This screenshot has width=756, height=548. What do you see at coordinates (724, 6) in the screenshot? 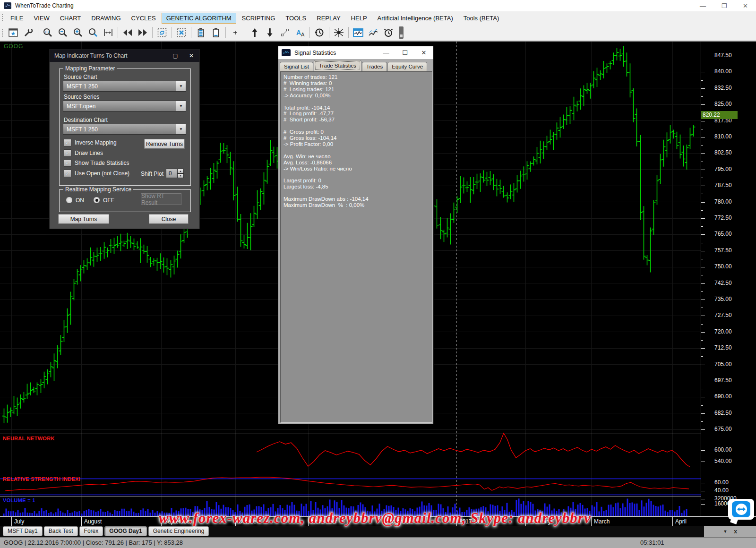
I see `restore-icon: ❐` at bounding box center [724, 6].